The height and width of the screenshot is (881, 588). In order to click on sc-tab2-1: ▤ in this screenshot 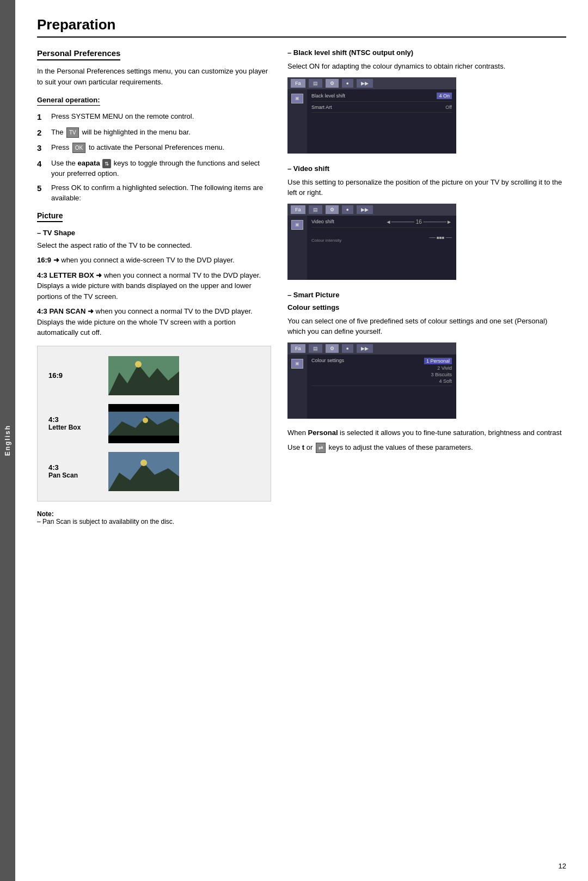, I will do `click(316, 210)`.